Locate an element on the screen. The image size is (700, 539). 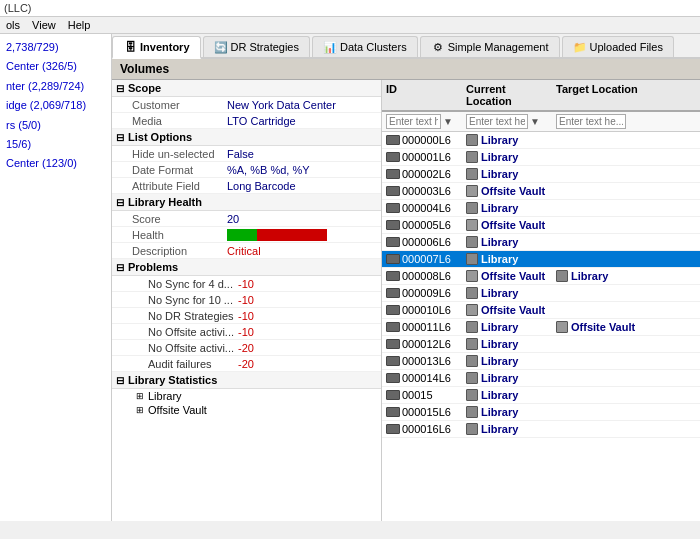
table-row: 000013L6 Library is located at coordinates (541, 362).